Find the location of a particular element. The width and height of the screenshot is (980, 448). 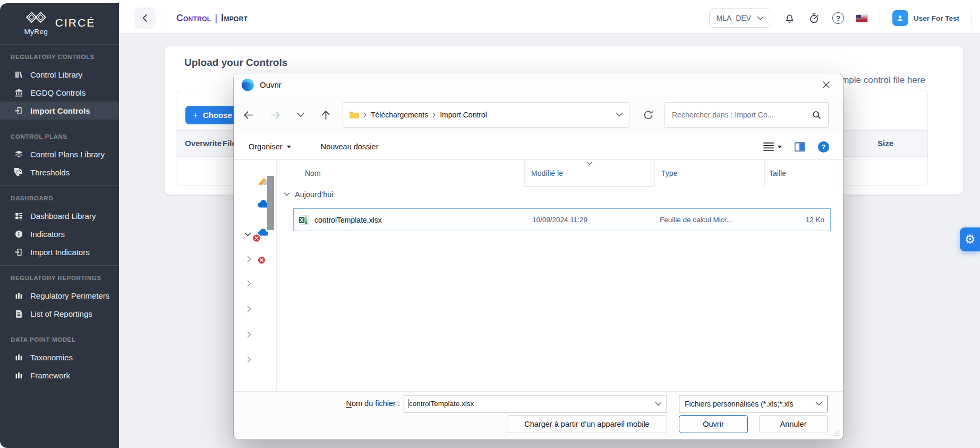

nav-back-icon is located at coordinates (249, 115).